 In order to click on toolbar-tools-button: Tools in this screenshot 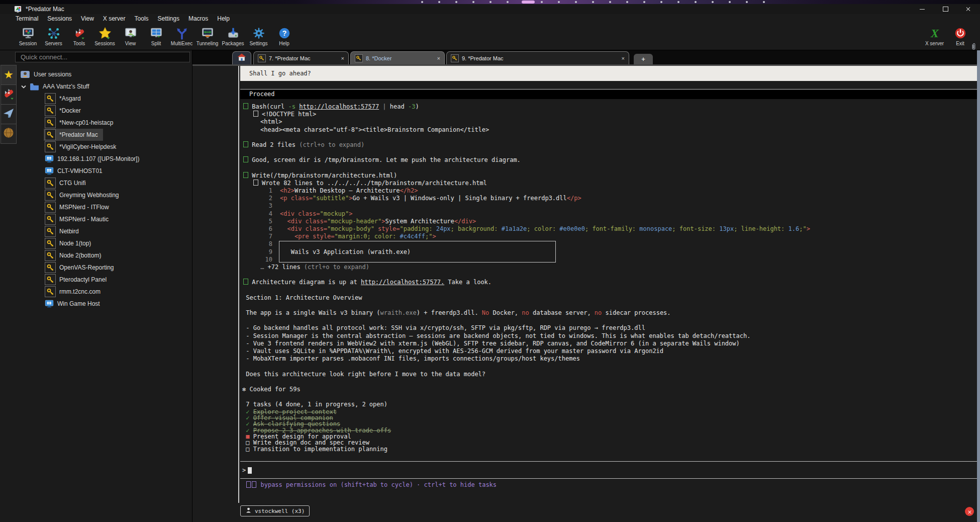, I will do `click(79, 36)`.